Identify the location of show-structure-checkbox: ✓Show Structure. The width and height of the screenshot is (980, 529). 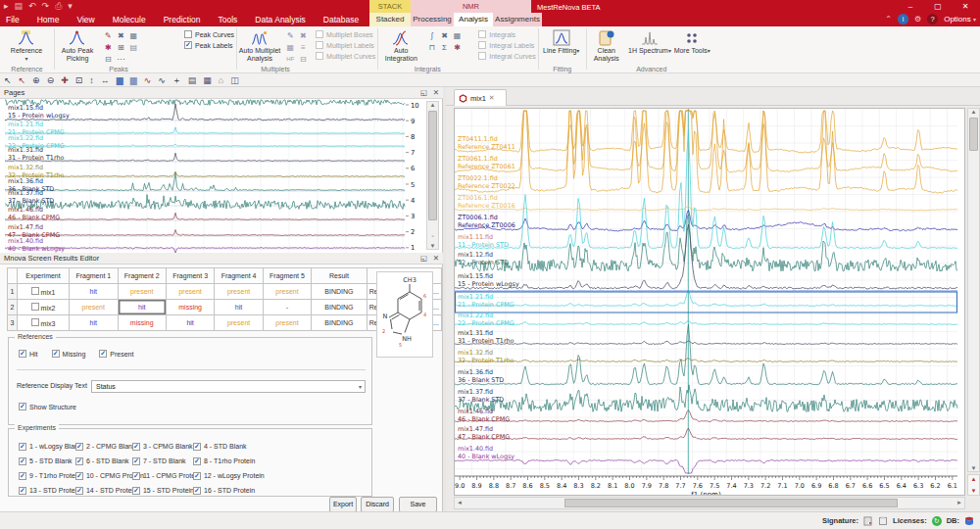
(47, 407).